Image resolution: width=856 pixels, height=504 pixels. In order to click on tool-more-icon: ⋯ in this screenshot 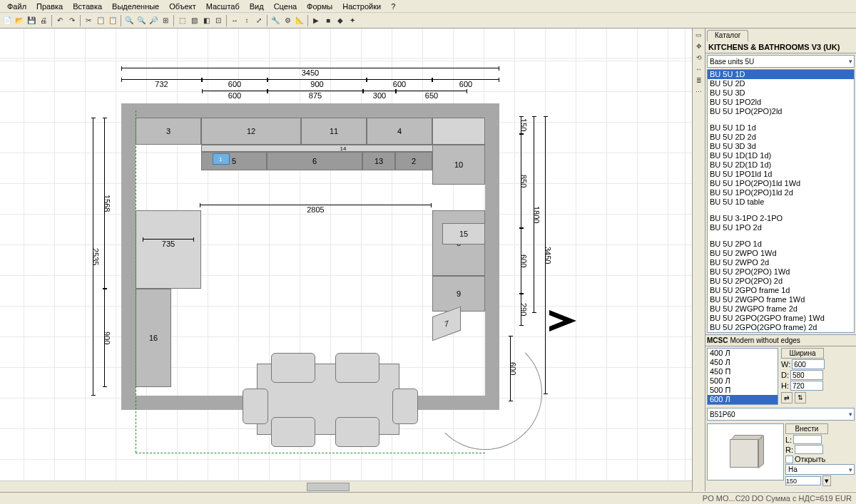, I will do `click(699, 92)`.